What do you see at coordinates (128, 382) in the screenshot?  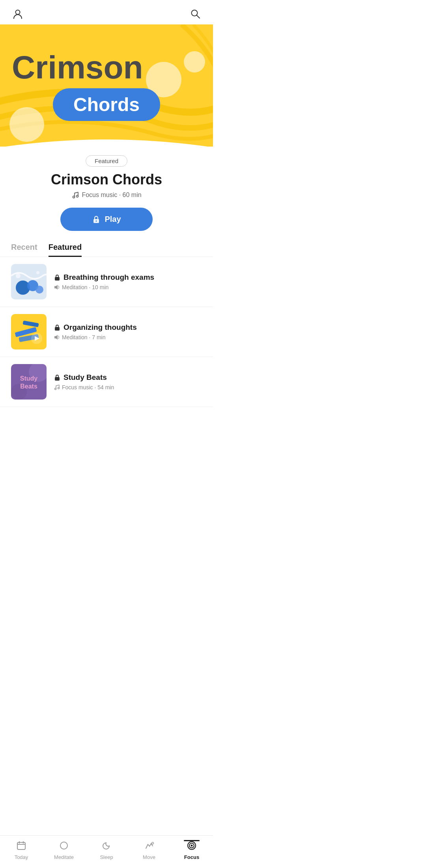 I see `list-info-study: Study Beats Focus music · 54 min` at bounding box center [128, 382].